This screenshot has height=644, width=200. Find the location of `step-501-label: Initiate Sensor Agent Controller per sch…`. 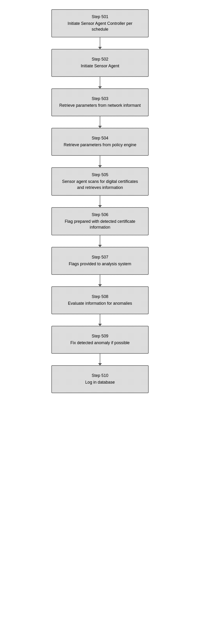

step-501-label: Initiate Sensor Agent Controller per sch… is located at coordinates (100, 26).